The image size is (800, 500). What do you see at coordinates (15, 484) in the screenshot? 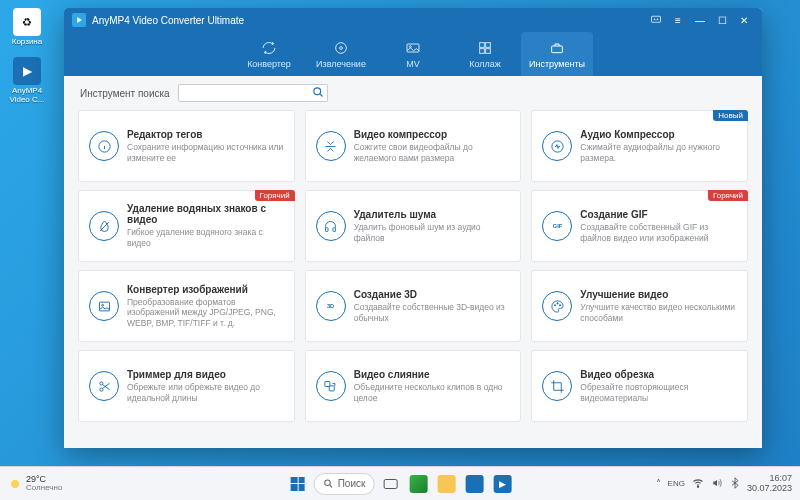
I see `sun-icon` at bounding box center [15, 484].